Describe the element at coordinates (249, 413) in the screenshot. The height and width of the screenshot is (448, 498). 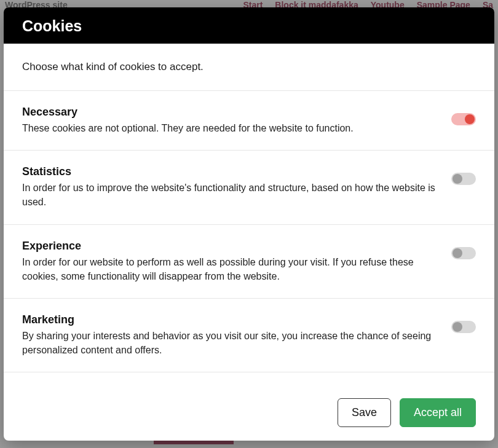
I see `modal-footer: Save Accept all` at that location.